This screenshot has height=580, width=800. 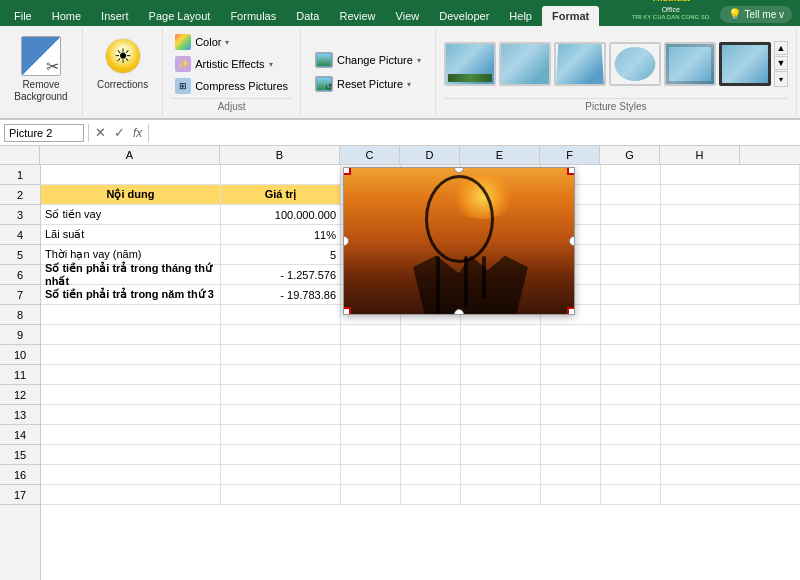 What do you see at coordinates (131, 214) in the screenshot?
I see `cell-a3: Số tiền vay` at bounding box center [131, 214].